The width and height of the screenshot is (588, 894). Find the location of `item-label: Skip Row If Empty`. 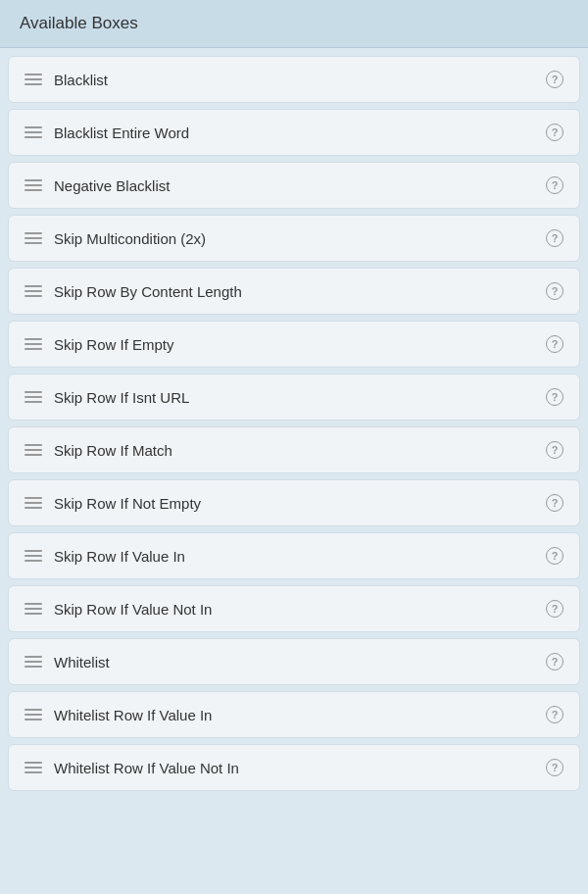

item-label: Skip Row If Empty is located at coordinates (292, 345).